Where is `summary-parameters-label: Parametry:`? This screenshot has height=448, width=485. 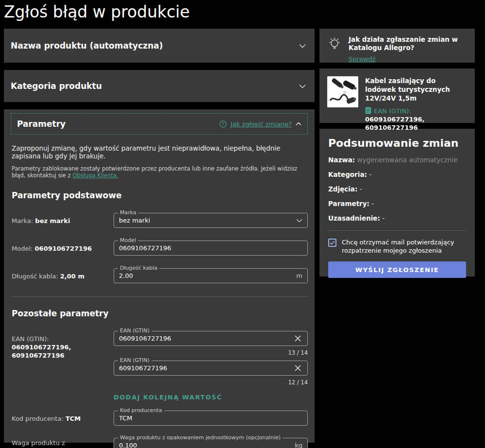
summary-parameters-label: Parametry: is located at coordinates (349, 204).